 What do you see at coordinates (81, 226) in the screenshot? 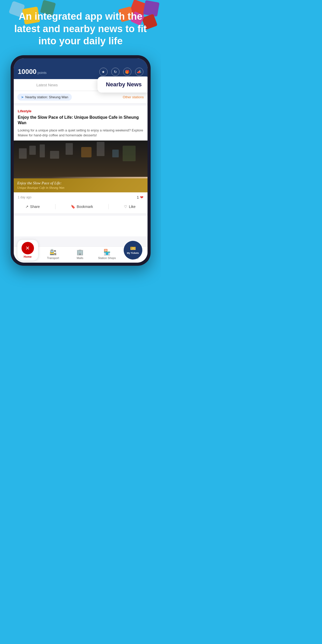
I see `content-spacer` at bounding box center [81, 226].